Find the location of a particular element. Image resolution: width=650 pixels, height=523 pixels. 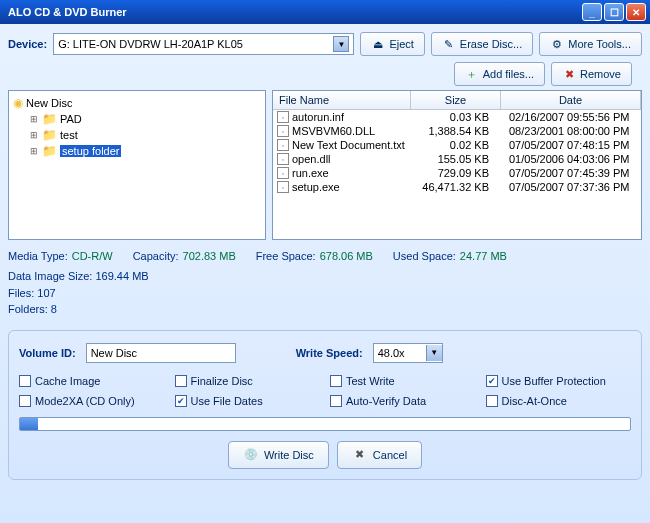

disc-at-once-checkbox: Disc-At-Once is located at coordinates (559, 401).